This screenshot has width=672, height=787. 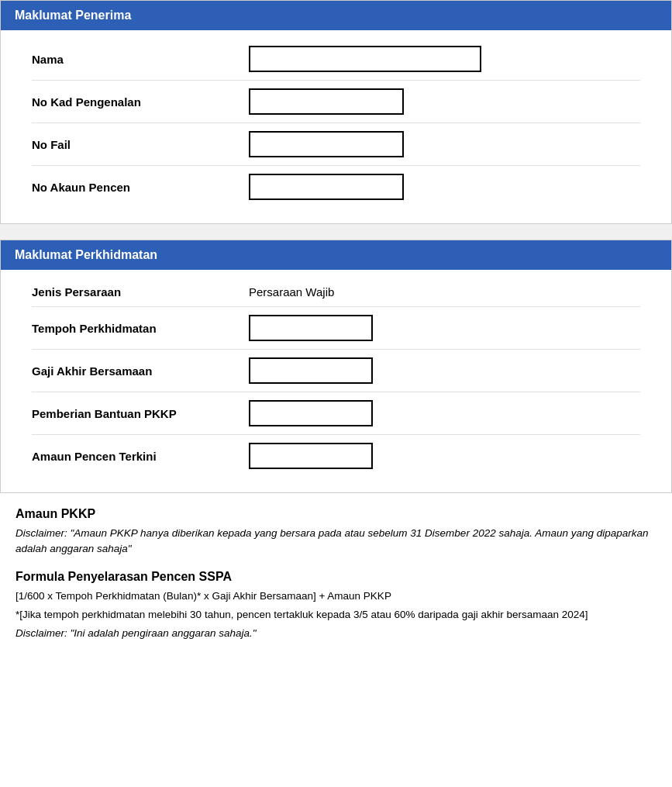 I want to click on no-fail-label: No Fail, so click(x=140, y=144).